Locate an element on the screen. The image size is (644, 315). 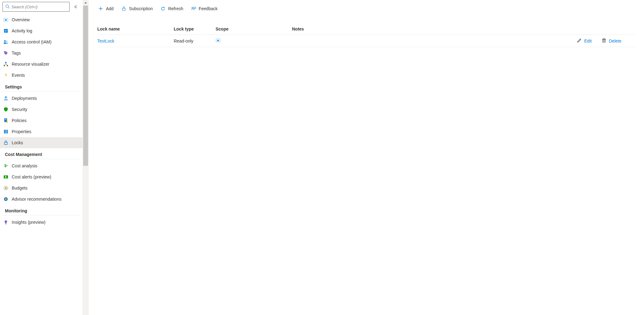
sidebar-item-events: Events is located at coordinates (41, 75).